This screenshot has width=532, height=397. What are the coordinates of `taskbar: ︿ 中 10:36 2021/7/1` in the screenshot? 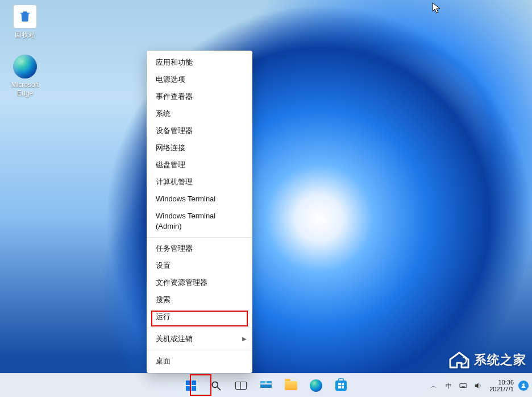 It's located at (266, 385).